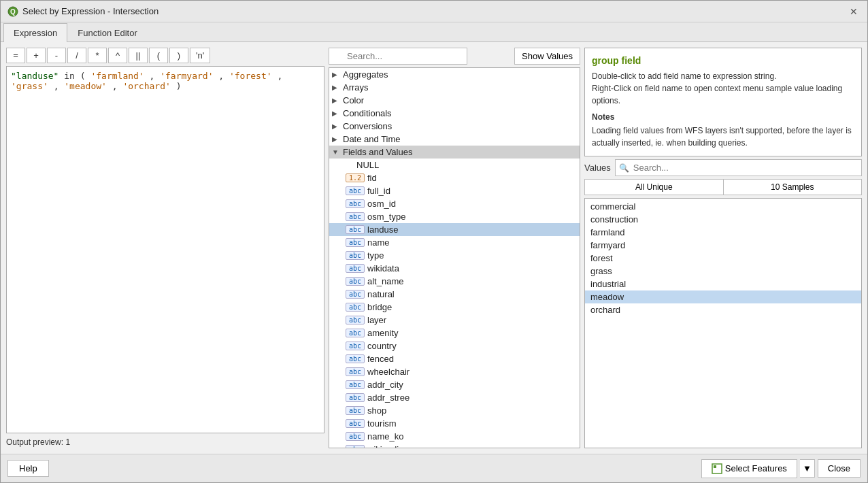 The width and height of the screenshot is (868, 483). I want to click on close-button: Close, so click(839, 468).